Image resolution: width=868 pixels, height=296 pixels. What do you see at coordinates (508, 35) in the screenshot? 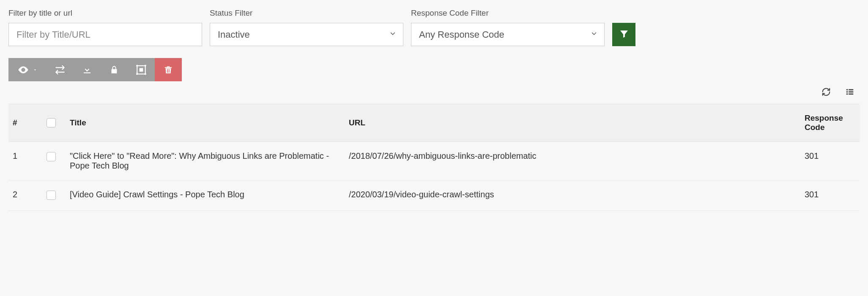
I see `filter-response-code-select: Any Response Code` at bounding box center [508, 35].